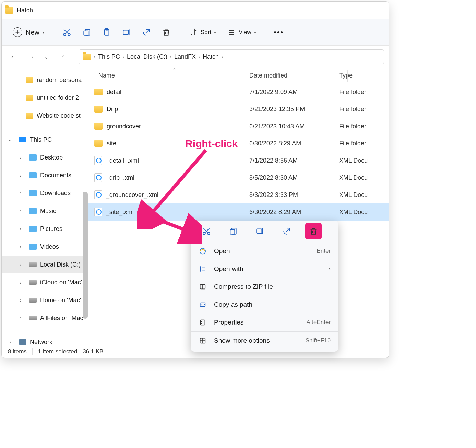  Describe the element at coordinates (264, 251) in the screenshot. I see `context-menu-item: OpenEnter` at that location.